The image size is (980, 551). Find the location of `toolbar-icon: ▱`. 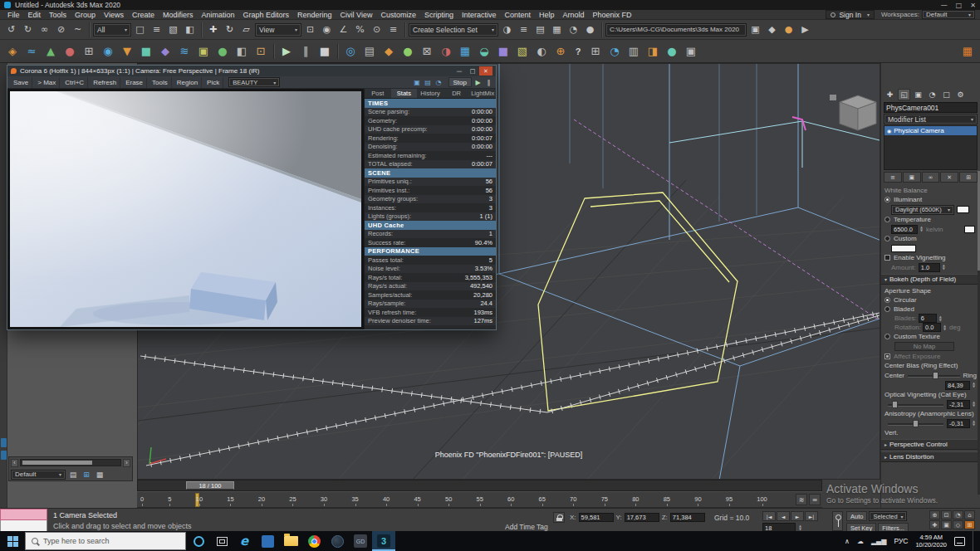

toolbar-icon: ▱ is located at coordinates (246, 30).